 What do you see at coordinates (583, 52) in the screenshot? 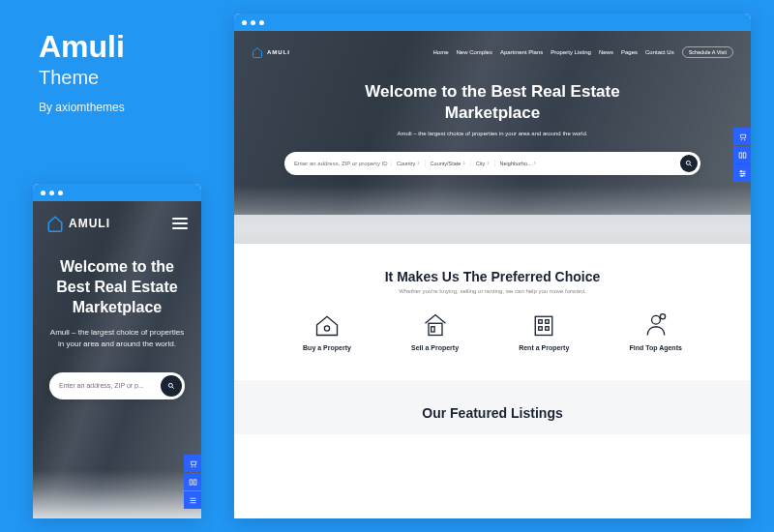
I see `nav-items: Home New Complex Apartment Plans Propert…` at bounding box center [583, 52].